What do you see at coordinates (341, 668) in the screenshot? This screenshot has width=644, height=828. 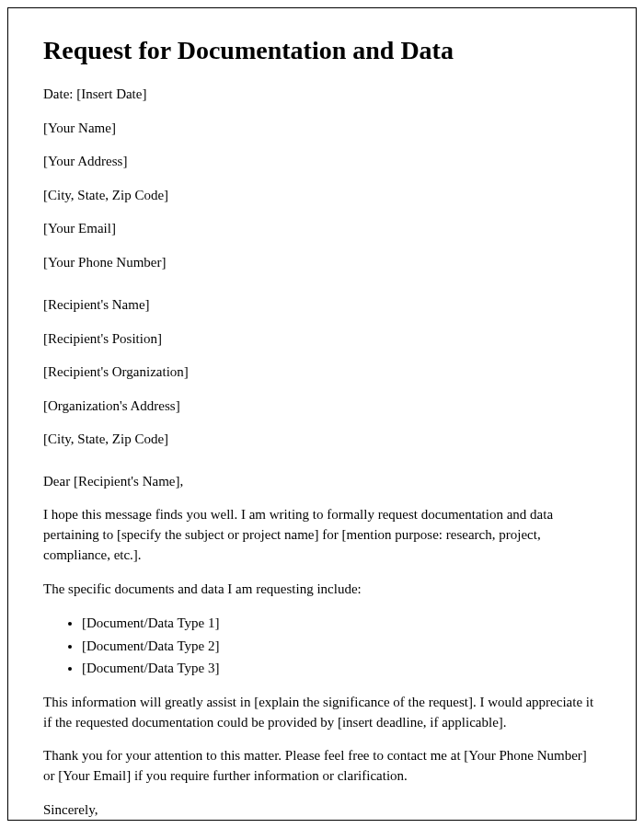 I see `list-item: [Document/Data Type 3]` at bounding box center [341, 668].